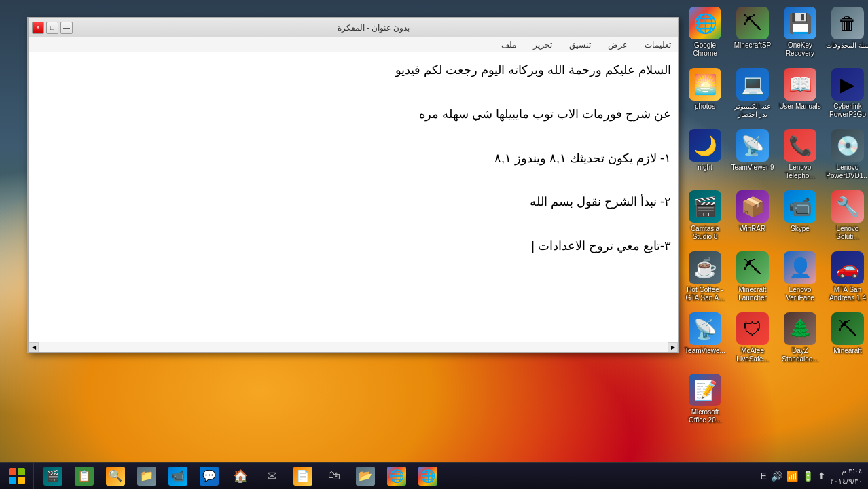 Image resolution: width=868 pixels, height=489 pixels. What do you see at coordinates (705, 268) in the screenshot?
I see `hotcoffee-icon: ☕` at bounding box center [705, 268].